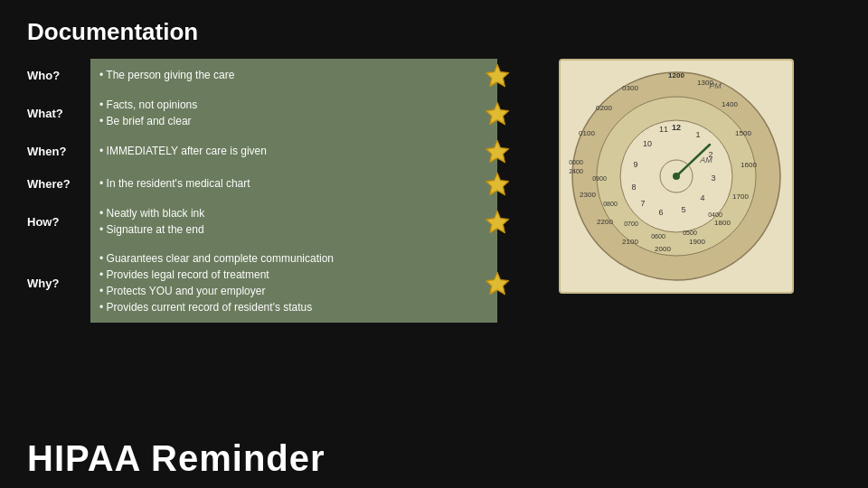 The width and height of the screenshot is (868, 488). Describe the element at coordinates (702, 198) in the screenshot. I see `svg-text: 4` at that location.